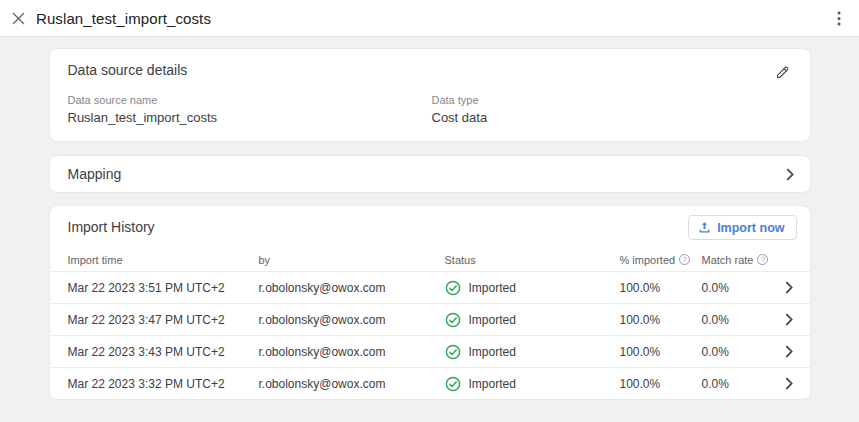  What do you see at coordinates (430, 110) in the screenshot?
I see `data-source-fields: Data source name Ruslan_test_import_cost…` at bounding box center [430, 110].